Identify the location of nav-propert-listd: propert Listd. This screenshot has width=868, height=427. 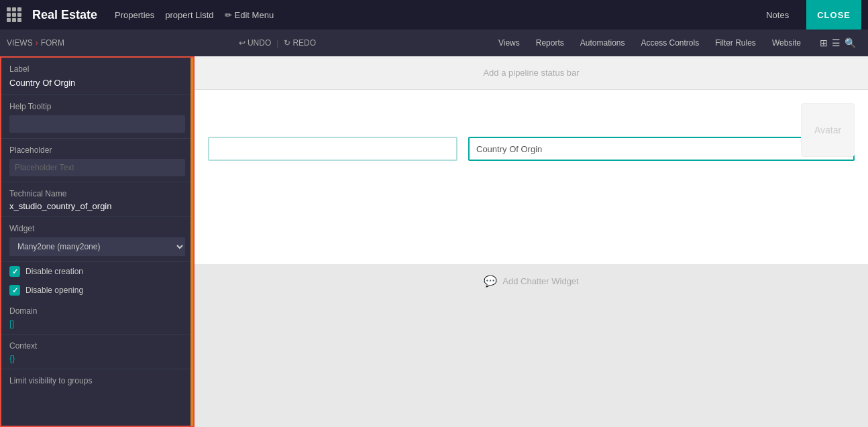
(189, 15).